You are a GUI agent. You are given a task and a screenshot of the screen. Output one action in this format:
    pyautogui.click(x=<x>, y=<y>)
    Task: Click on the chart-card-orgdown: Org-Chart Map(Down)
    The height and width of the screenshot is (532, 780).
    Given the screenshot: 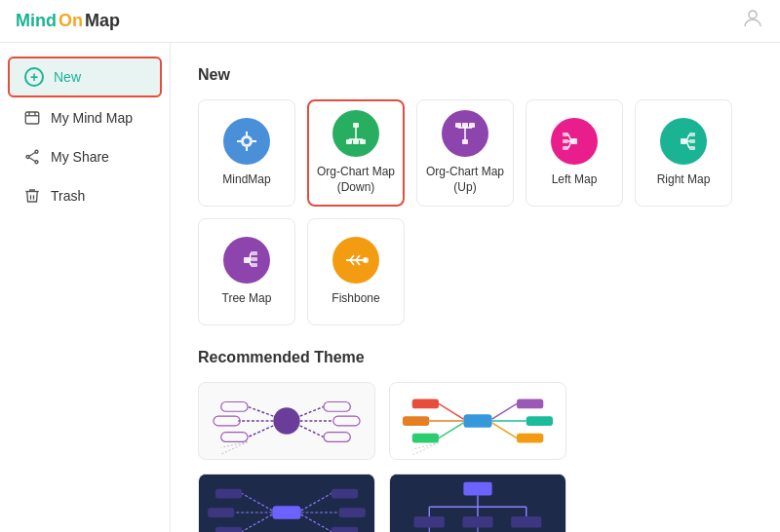 What is the action you would take?
    pyautogui.click(x=356, y=153)
    